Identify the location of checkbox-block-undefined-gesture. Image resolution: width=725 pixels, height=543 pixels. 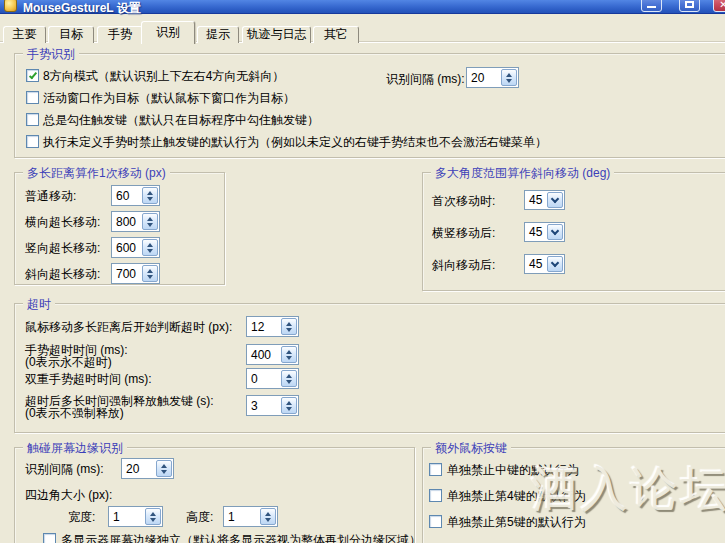
(32, 142).